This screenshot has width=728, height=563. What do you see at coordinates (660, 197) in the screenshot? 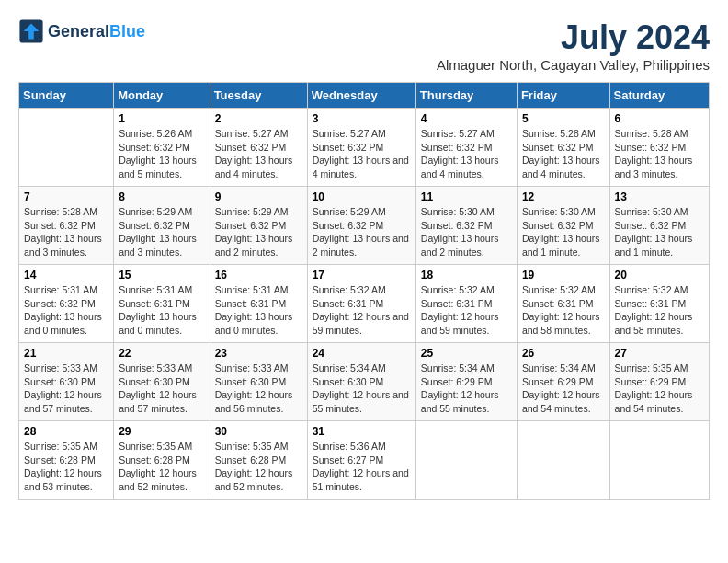
I see `day-number: 13` at bounding box center [660, 197].